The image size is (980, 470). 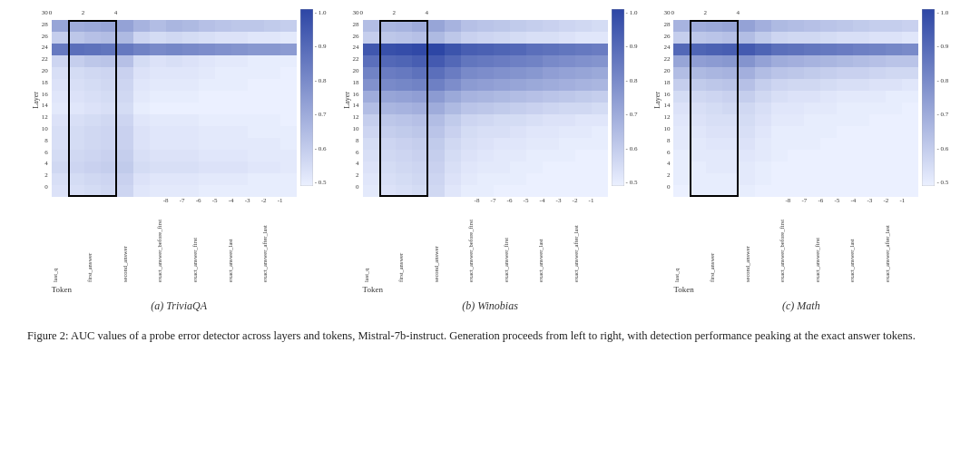 I want to click on colorbar-tick: - 0.9, so click(x=942, y=46).